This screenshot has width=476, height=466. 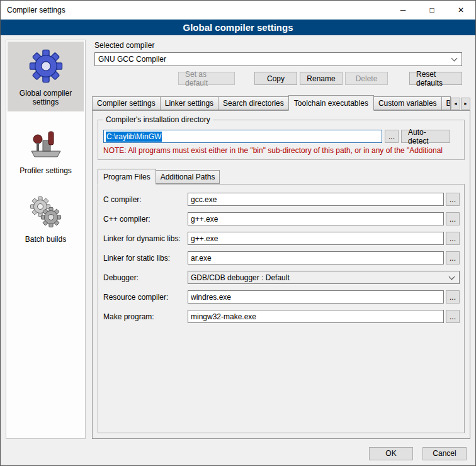 I want to click on tab-compiler-settings: Compiler settings, so click(x=126, y=103).